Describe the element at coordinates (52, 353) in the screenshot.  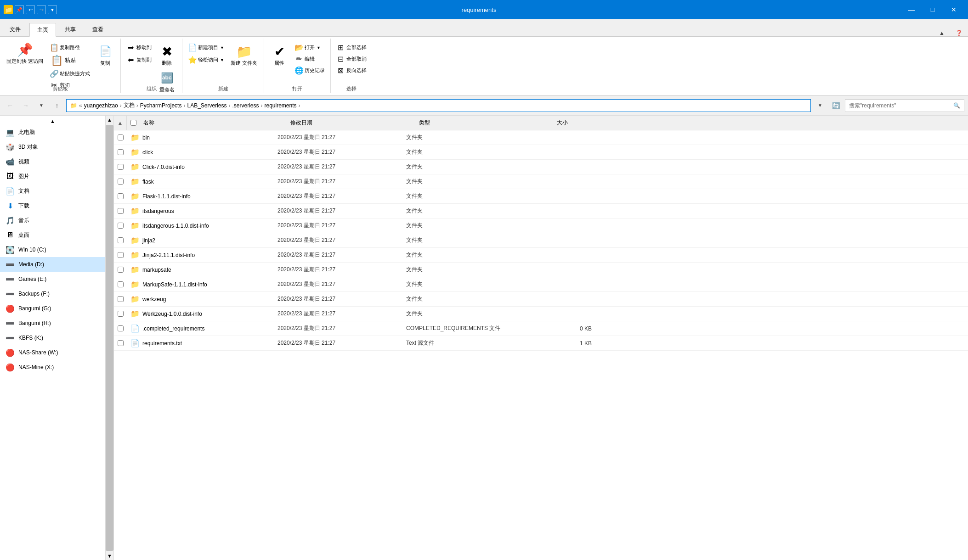
I see `sidebar-item-nasshare: 🔴 NAS-Share (W:)` at that location.